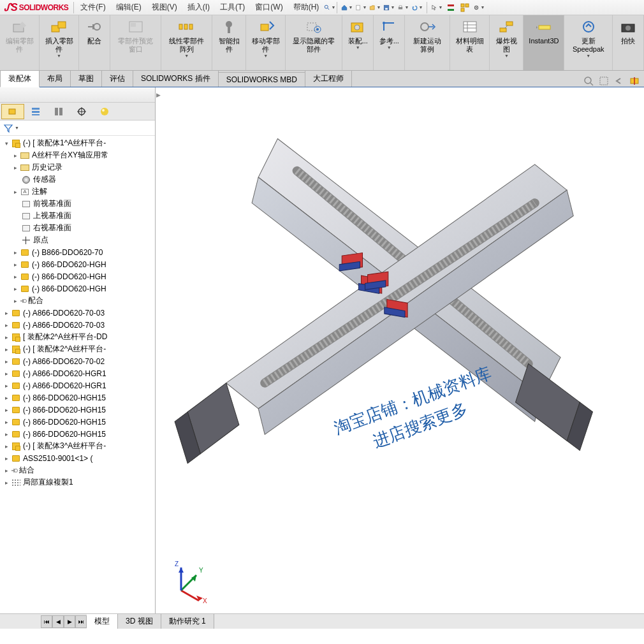 This screenshot has width=644, height=644. What do you see at coordinates (230, 43) in the screenshot?
I see `ribbon-smart-fasteners: 智能扣件` at bounding box center [230, 43].